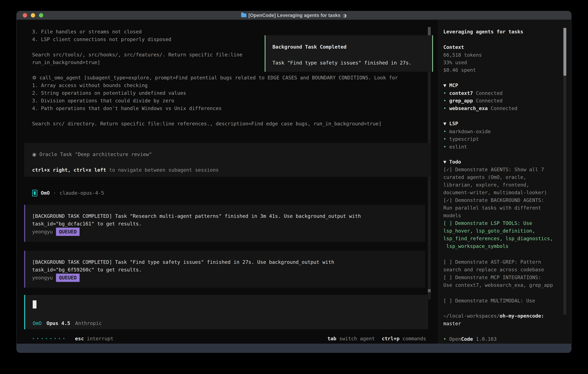 This screenshot has width=588, height=374. What do you see at coordinates (492, 262) in the screenshot?
I see `todo-line: [ ] Demonstrate AST-GREP: Pattern` at bounding box center [492, 262].